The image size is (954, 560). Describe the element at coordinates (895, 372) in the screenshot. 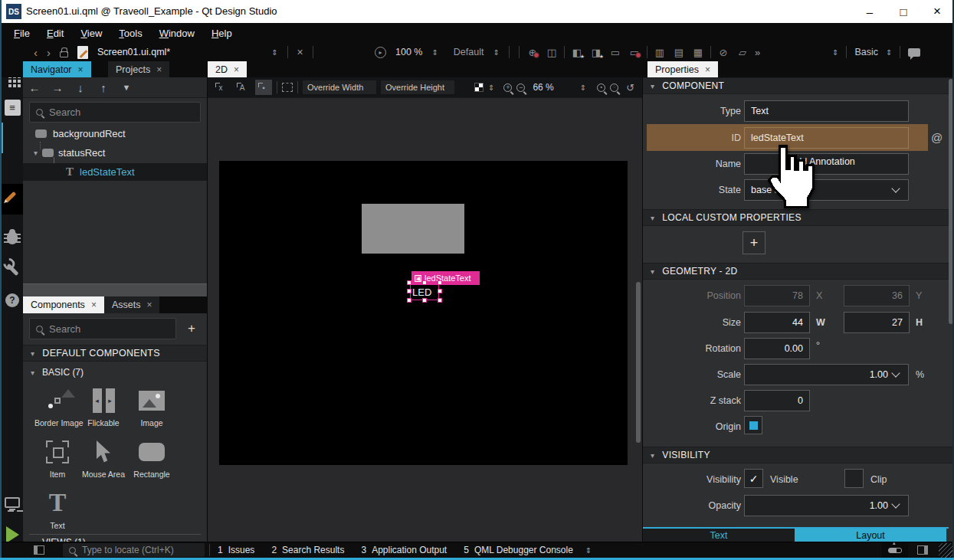

I see `chevron-down-icon` at that location.